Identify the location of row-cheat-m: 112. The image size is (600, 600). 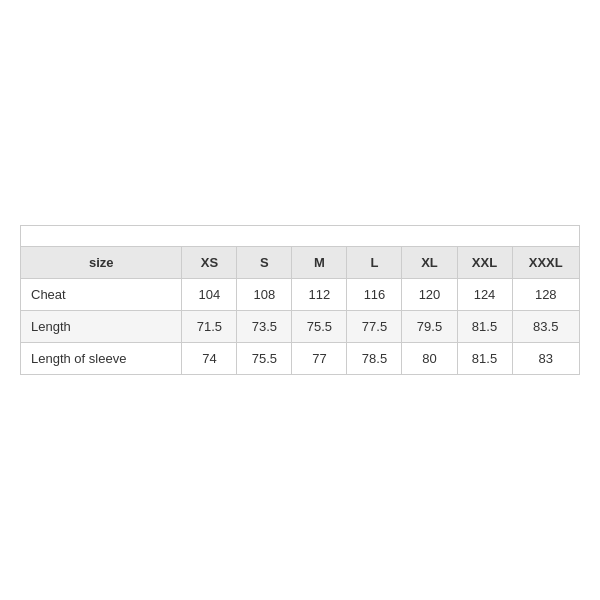
(320, 295).